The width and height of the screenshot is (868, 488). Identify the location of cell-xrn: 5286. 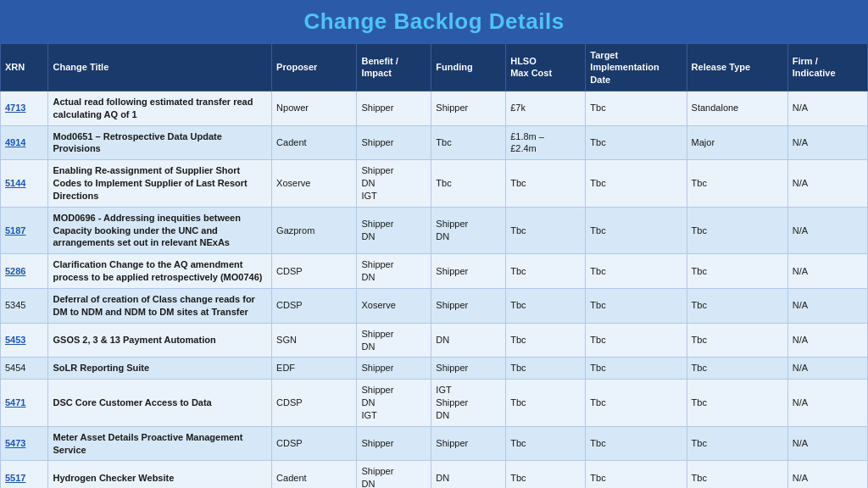
(25, 271).